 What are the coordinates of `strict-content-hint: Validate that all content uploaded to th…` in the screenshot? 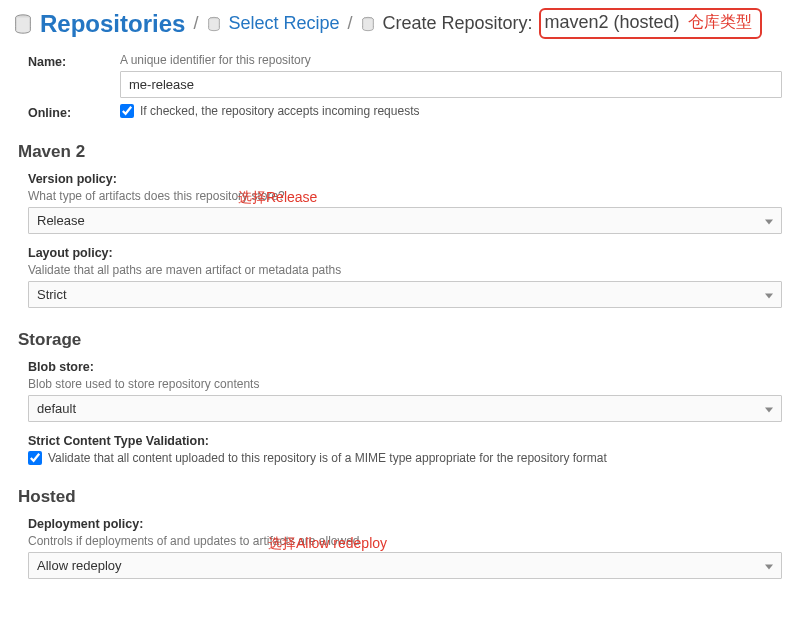 It's located at (328, 458).